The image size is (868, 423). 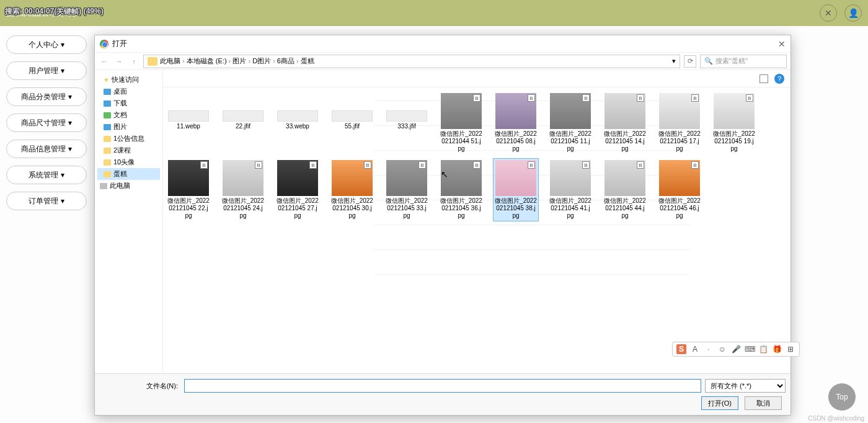 I want to click on file-item: B微信图片_202202121045 46.jpg, so click(x=680, y=190).